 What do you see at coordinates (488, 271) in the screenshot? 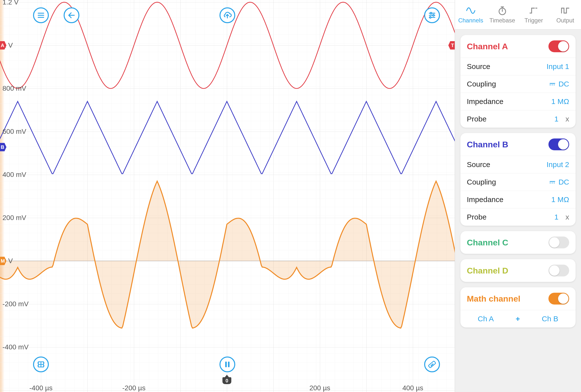
I see `channel-d-title: Channel D` at bounding box center [488, 271].